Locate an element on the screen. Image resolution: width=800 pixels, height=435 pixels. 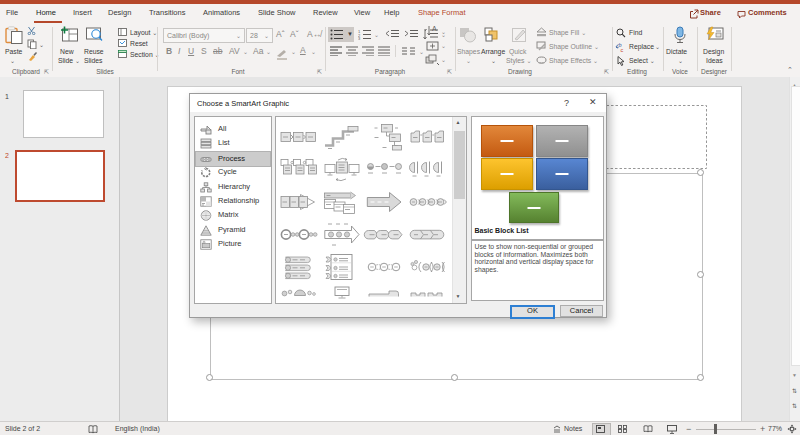
svg-text: A is located at coordinates (434, 28).